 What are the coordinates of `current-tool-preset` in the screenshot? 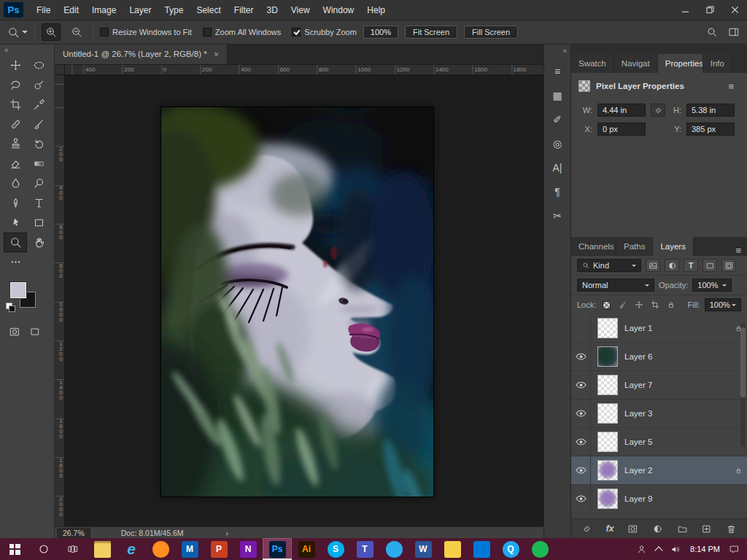 It's located at (18, 32).